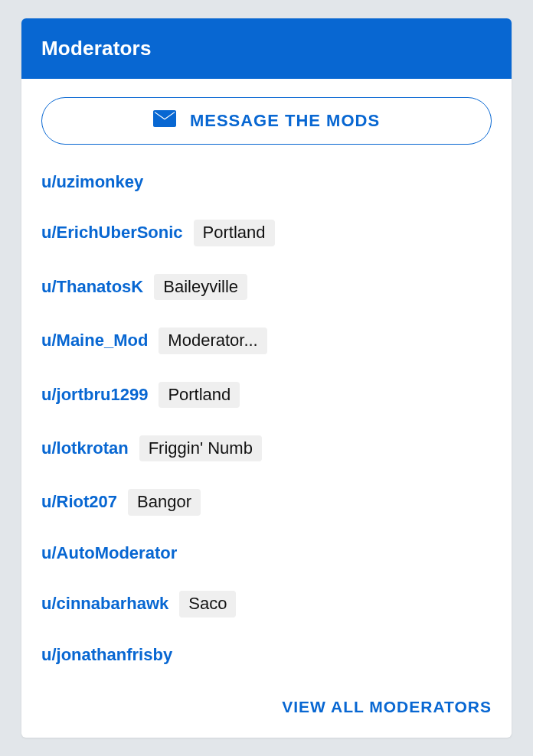  I want to click on moderator-item: u/lotkrotanFriggin' Numb, so click(266, 448).